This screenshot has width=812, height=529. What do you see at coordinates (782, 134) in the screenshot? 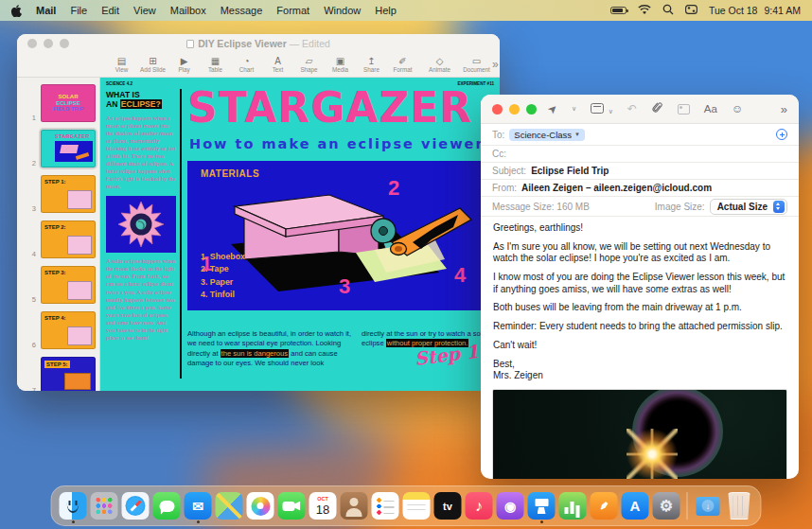
I see `add-recipient-button` at bounding box center [782, 134].